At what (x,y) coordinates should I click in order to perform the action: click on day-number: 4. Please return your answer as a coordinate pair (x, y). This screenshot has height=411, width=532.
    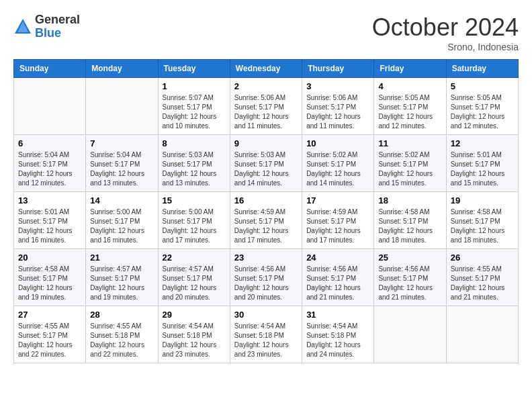
    Looking at the image, I should click on (410, 86).